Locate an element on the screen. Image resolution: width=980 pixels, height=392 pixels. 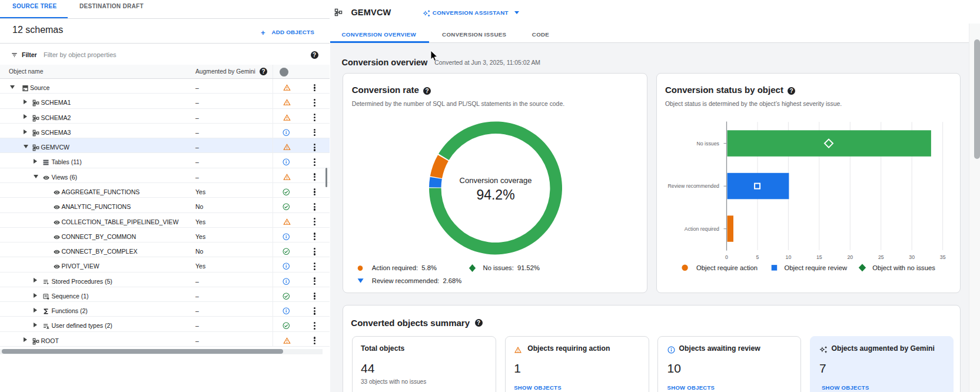
svg-text: 5 is located at coordinates (758, 257).